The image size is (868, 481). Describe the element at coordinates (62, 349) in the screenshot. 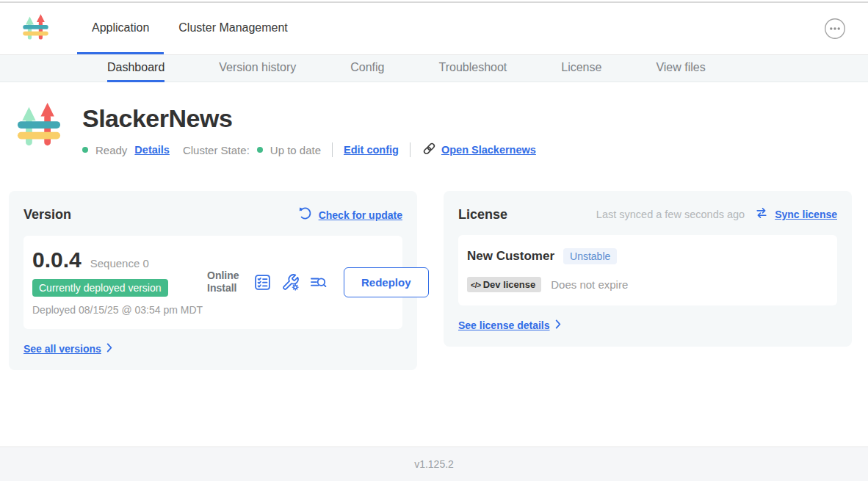

I see `see-all-versions-link: See all versions` at that location.